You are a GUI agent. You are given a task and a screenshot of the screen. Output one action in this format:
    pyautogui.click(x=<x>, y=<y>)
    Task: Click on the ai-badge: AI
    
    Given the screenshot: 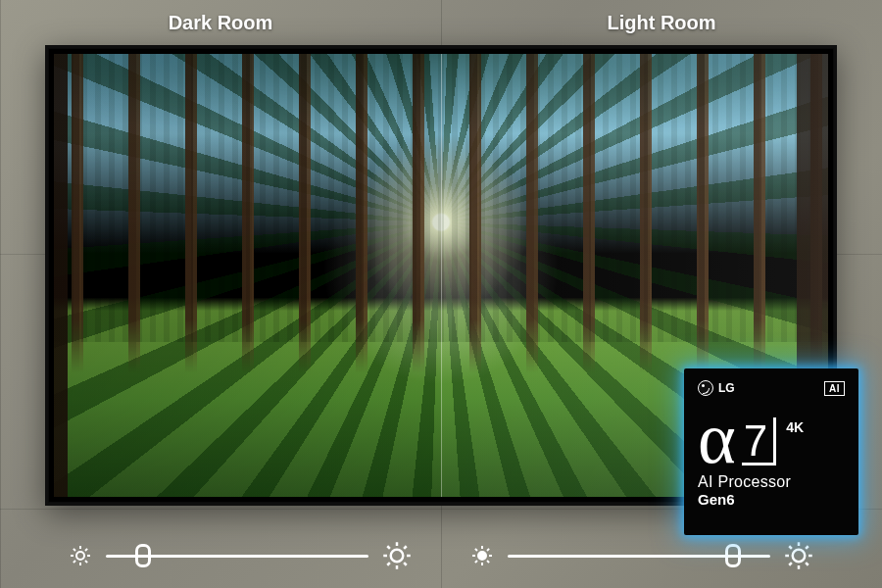 What is the action you would take?
    pyautogui.click(x=835, y=388)
    